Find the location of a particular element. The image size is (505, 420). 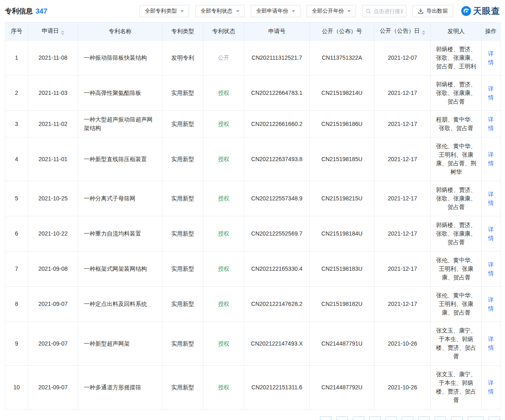

search-input is located at coordinates (388, 11).